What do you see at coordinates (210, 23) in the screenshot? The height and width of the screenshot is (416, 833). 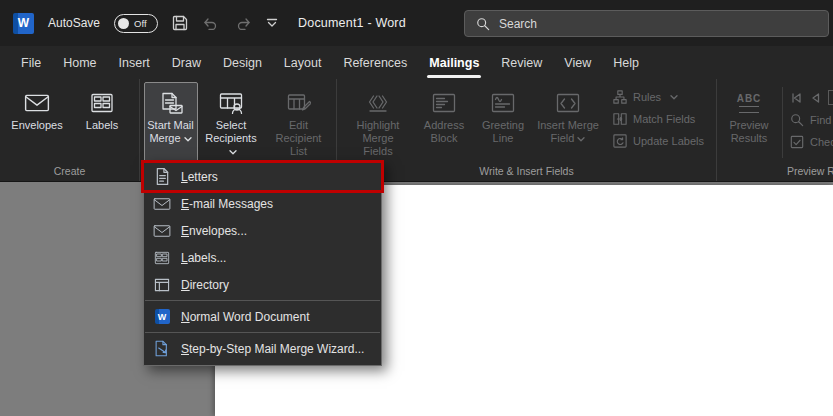 I see `undo-button` at bounding box center [210, 23].